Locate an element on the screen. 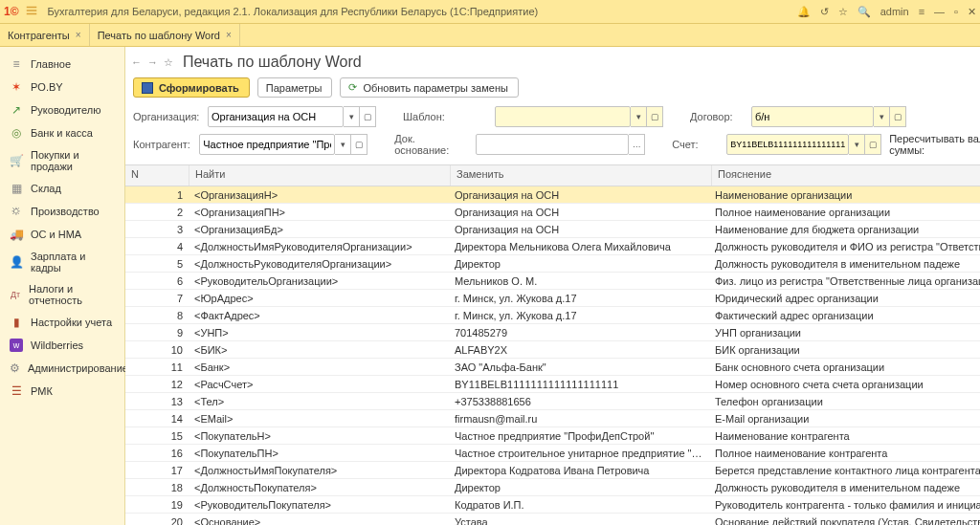 This screenshot has height=525, width=980. cell-n: 16 is located at coordinates (157, 453).